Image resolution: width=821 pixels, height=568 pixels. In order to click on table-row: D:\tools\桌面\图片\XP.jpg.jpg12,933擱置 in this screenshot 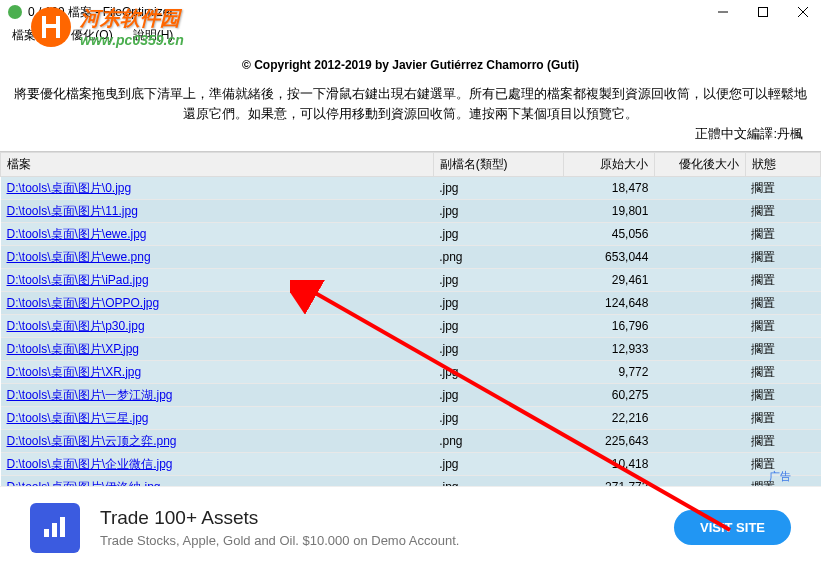, I will do `click(411, 350)`.